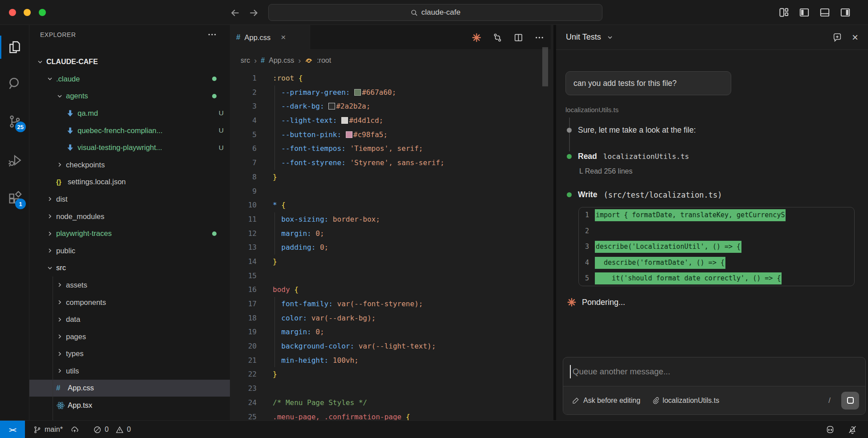 The height and width of the screenshot is (438, 868). I want to click on close-panel-icon: ×, so click(855, 37).